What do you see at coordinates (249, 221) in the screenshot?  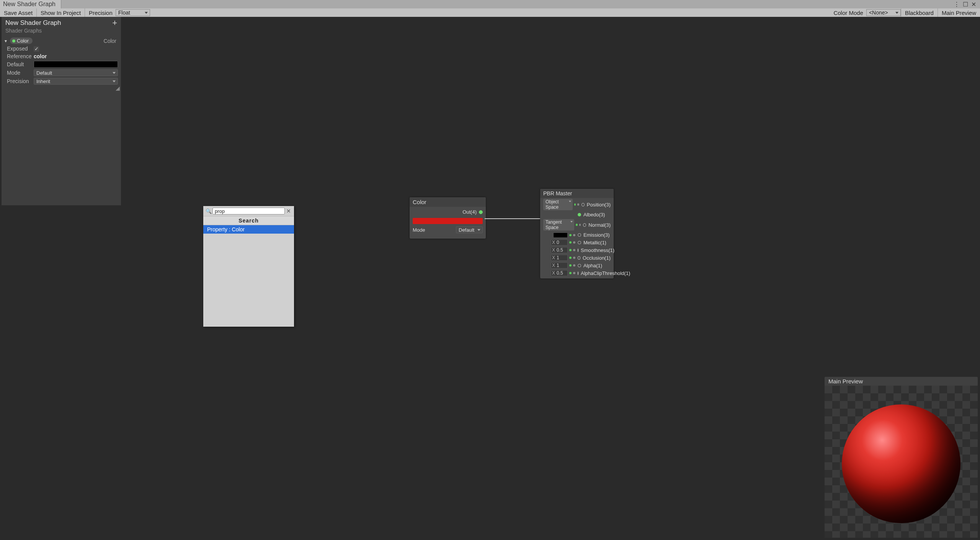 I see `search-heading: Search` at bounding box center [249, 221].